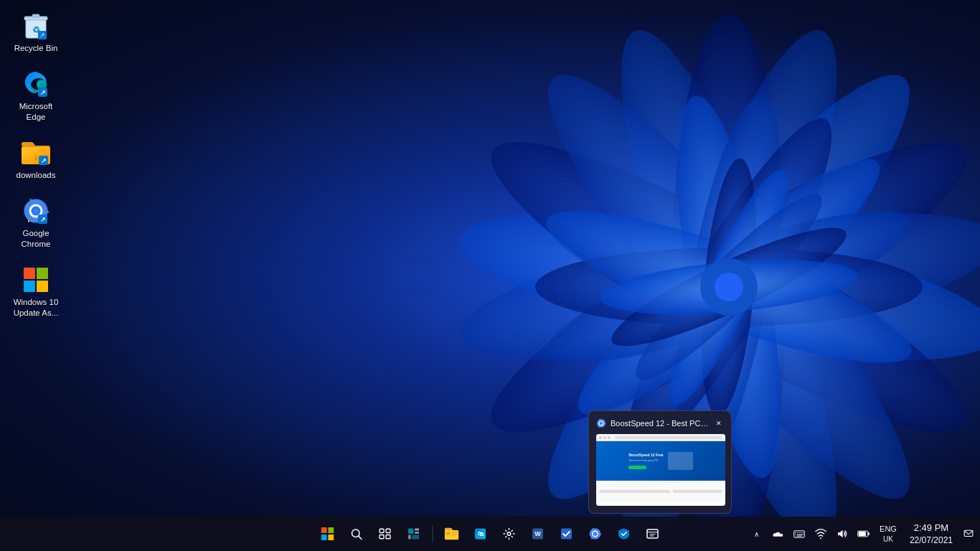  I want to click on taskbar-news-button, so click(653, 534).